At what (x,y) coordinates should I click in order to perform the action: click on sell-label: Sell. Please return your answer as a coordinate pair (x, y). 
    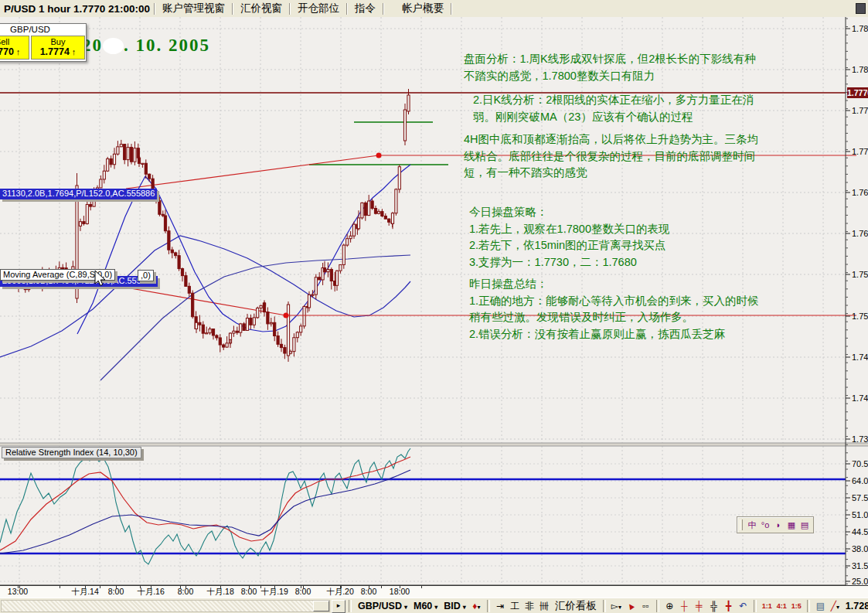
    Looking at the image, I should click on (14, 42).